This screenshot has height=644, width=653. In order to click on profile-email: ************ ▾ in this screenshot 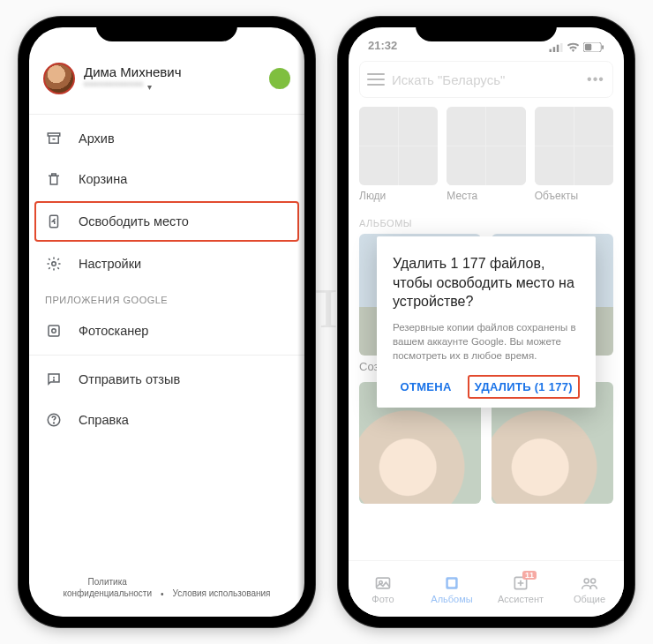, I will do `click(132, 86)`.